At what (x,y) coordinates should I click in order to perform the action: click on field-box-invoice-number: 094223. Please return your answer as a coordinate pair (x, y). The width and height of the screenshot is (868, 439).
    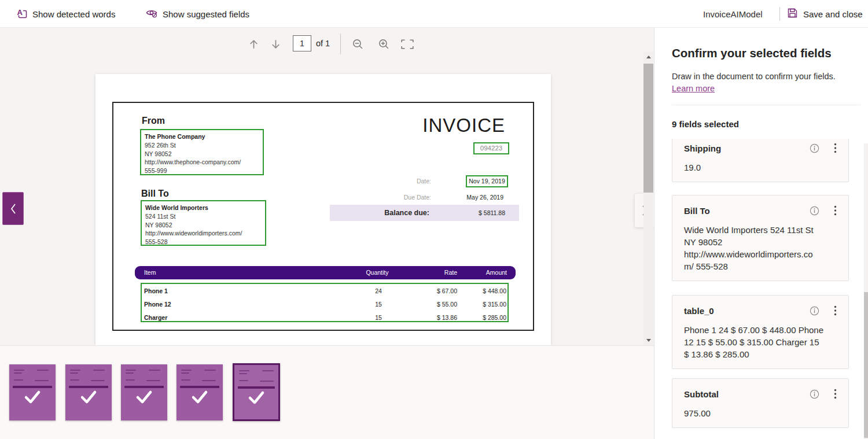
    Looking at the image, I should click on (491, 148).